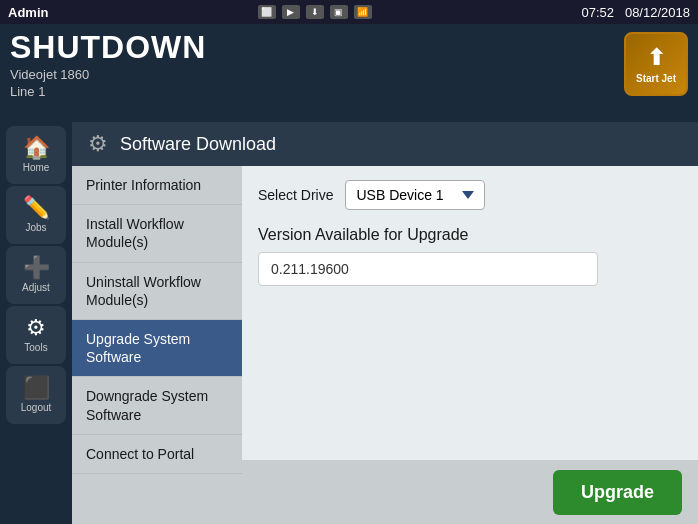 This screenshot has height=524, width=698. I want to click on shutdown-title: SHUTDOWN Videojet 1860 Line 1, so click(108, 64).